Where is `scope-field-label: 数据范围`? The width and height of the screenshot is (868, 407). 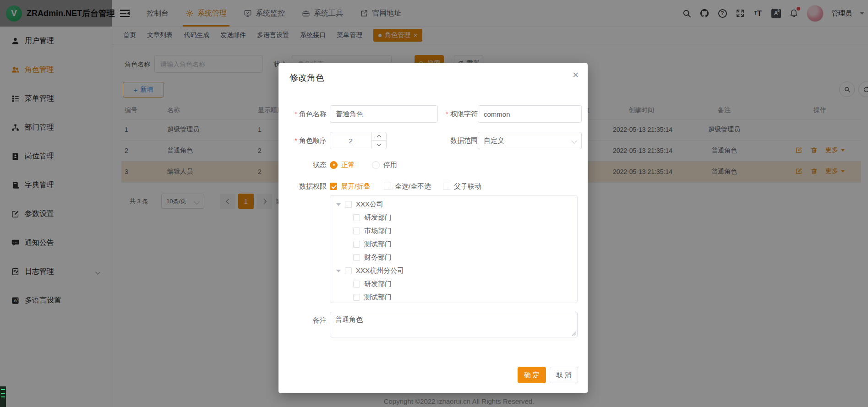
scope-field-label: 数据范围 is located at coordinates (458, 141).